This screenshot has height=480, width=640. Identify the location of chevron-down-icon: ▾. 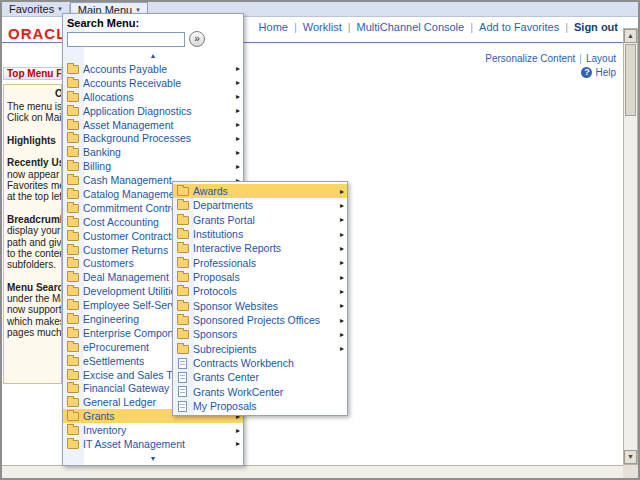
(60, 9).